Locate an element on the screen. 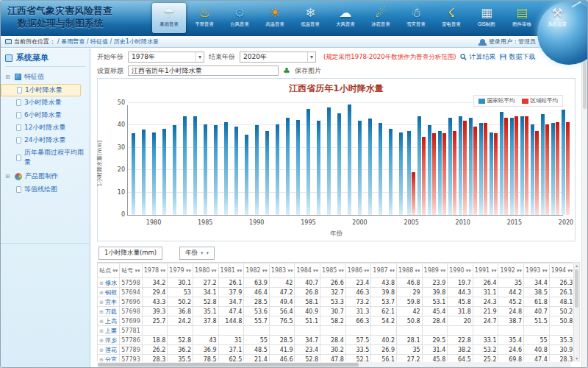 The image size is (588, 368). col-header-year-1979: 1979 ▾▾ is located at coordinates (181, 271).